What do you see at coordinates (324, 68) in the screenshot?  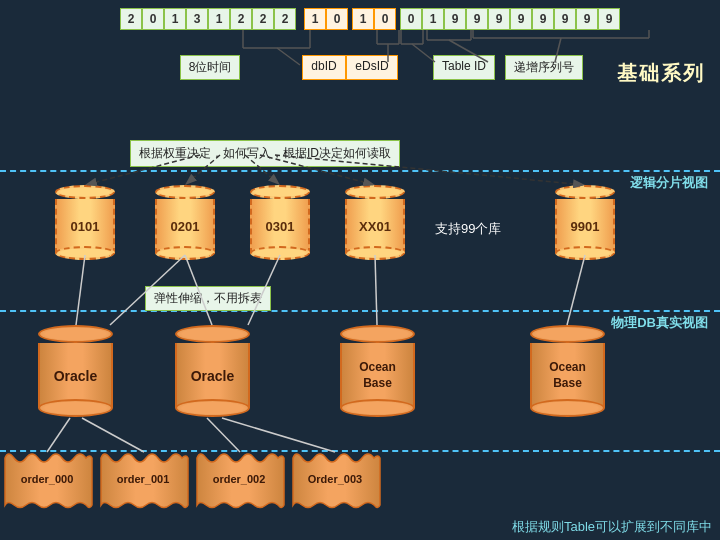 I see `dbid-label: dbID` at bounding box center [324, 68].